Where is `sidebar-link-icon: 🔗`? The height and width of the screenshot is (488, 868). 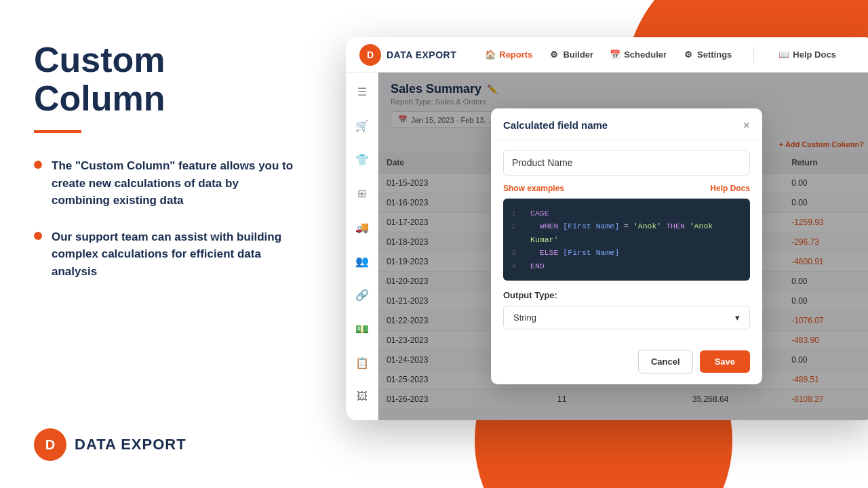
sidebar-link-icon: 🔗 is located at coordinates (362, 295).